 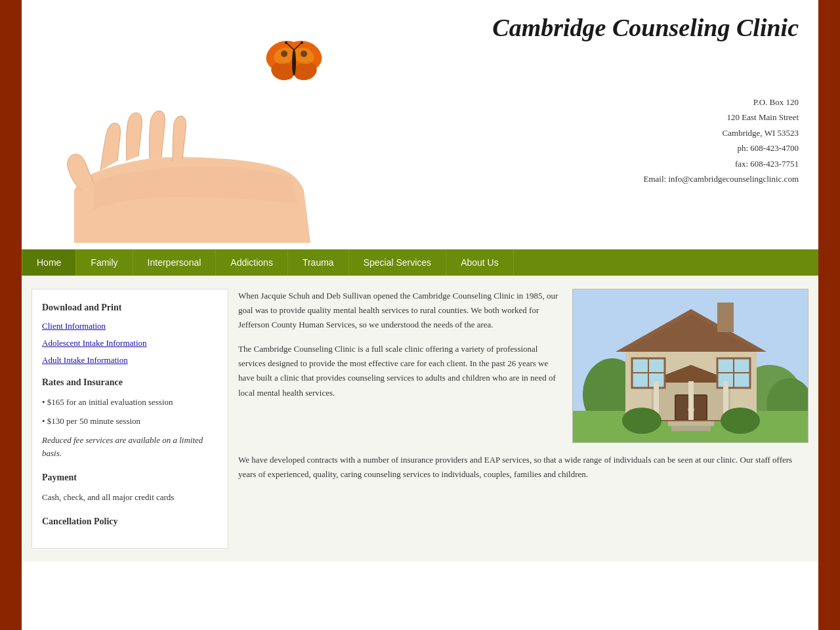 I want to click on adult-intake-link: Adult Intake Information, so click(x=130, y=360).